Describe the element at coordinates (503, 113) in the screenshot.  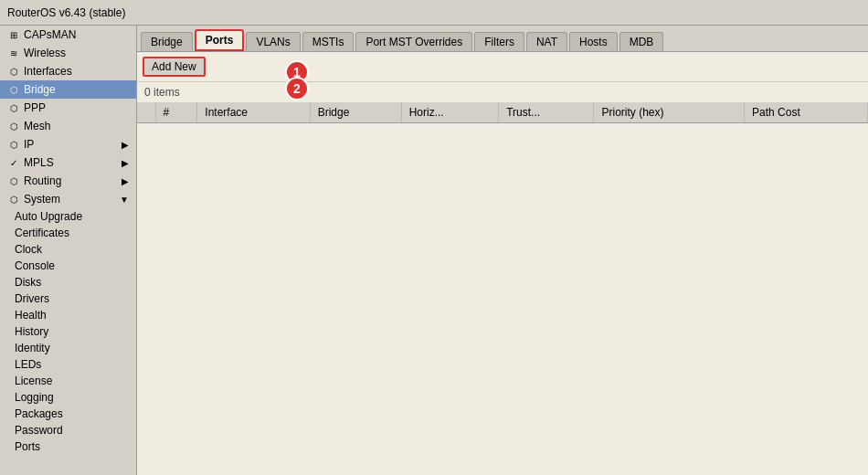
I see `data-table: # Interface Bridge Horiz... Trust... Pri…` at that location.